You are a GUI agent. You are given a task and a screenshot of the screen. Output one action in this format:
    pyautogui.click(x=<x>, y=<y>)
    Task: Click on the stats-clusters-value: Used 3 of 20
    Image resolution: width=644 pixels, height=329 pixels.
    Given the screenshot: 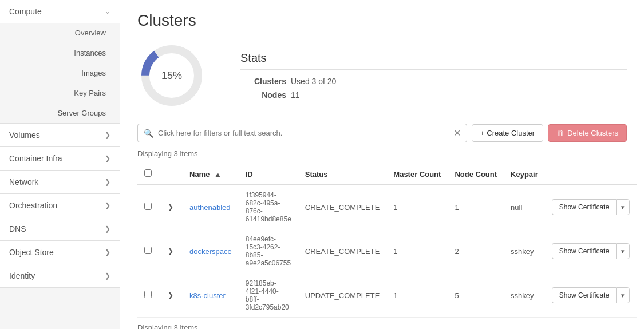 What is the action you would take?
    pyautogui.click(x=314, y=81)
    